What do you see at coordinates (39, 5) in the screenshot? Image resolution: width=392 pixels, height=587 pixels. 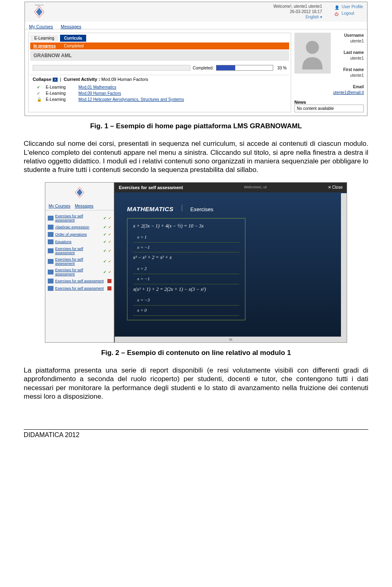 I see `svg-text: G R A B N O W` at bounding box center [39, 5].